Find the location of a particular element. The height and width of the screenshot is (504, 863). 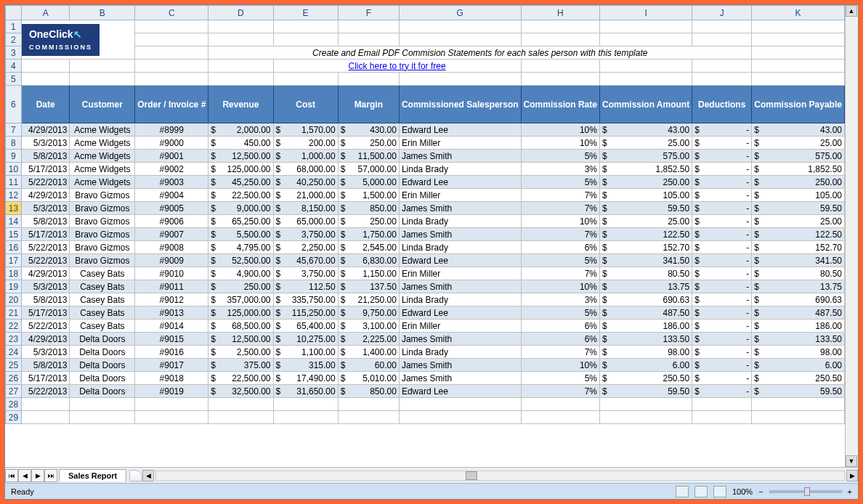

cell: $4,795.00 is located at coordinates (241, 248).